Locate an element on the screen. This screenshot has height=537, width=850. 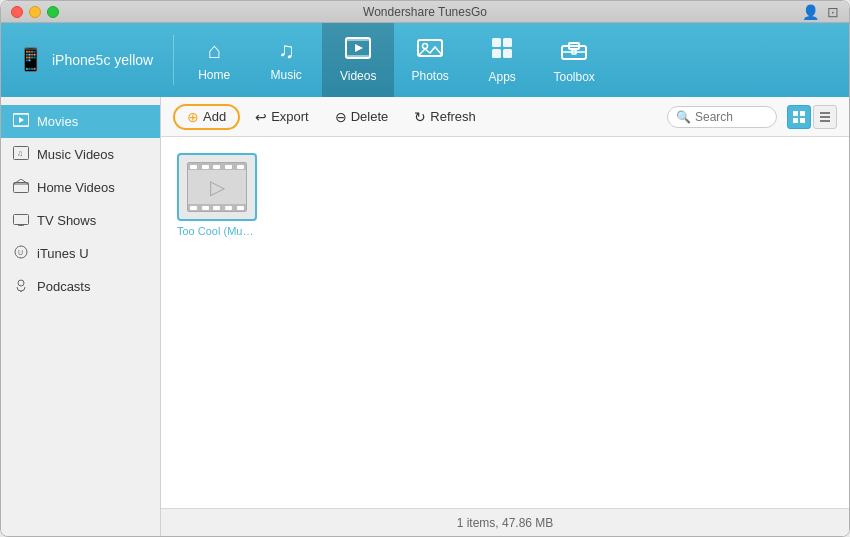
window-title: Wondershare TunesGo is located at coordinates (425, 12).